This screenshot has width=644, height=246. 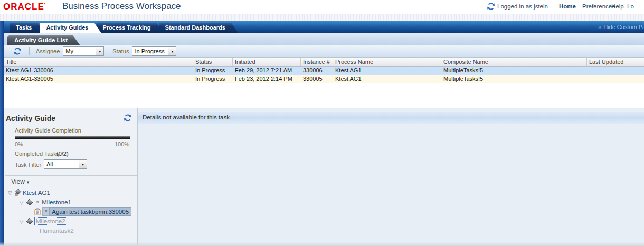 I want to click on table-row: Ktest AG1-330005 In Progress Feb 23, 201…, so click(x=324, y=79).